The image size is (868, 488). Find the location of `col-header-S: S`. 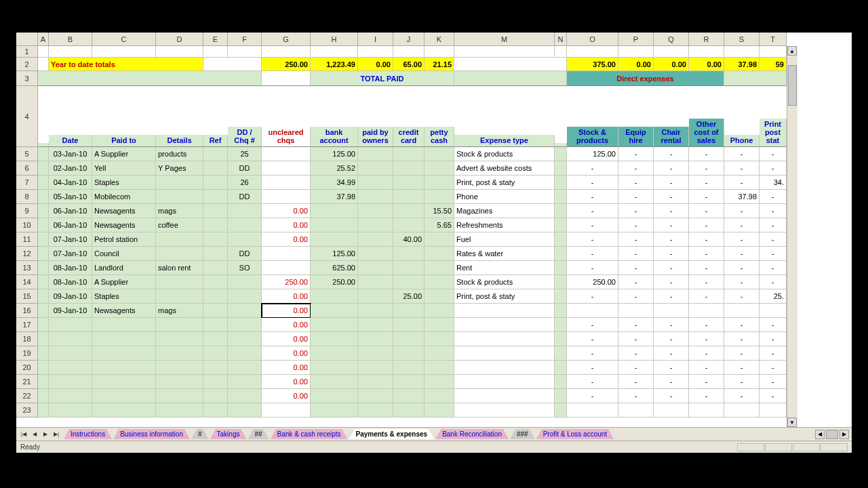

col-header-S: S is located at coordinates (742, 39).